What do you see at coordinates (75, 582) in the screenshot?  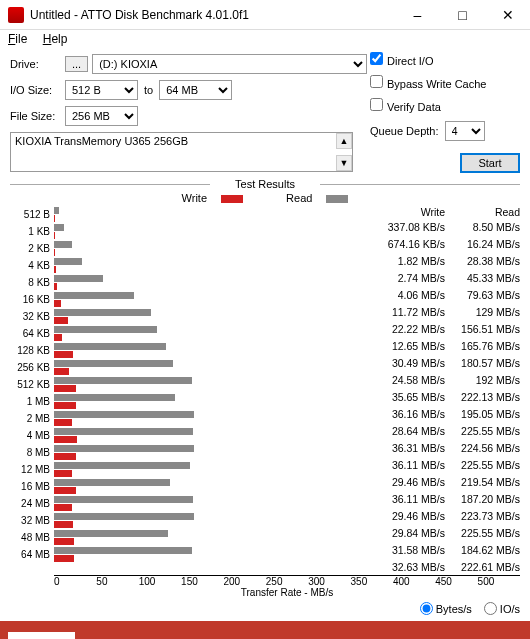 I see `x-tick: 0` at bounding box center [75, 582].